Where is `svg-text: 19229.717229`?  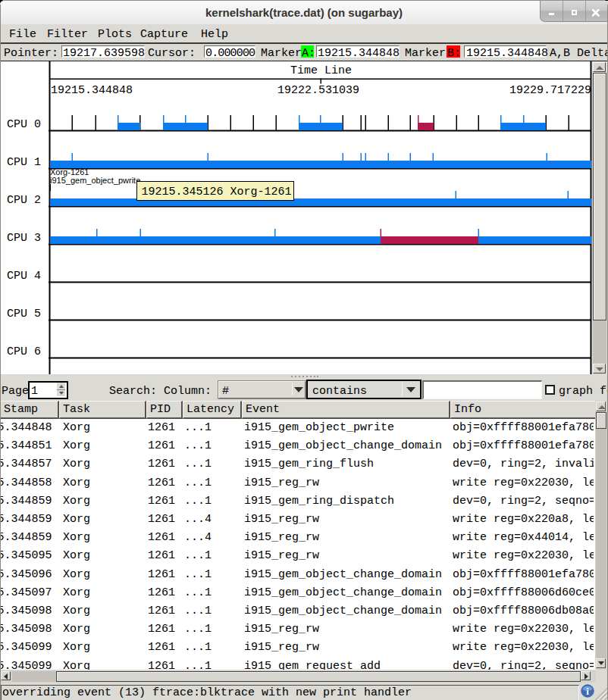 svg-text: 19229.717229 is located at coordinates (550, 91).